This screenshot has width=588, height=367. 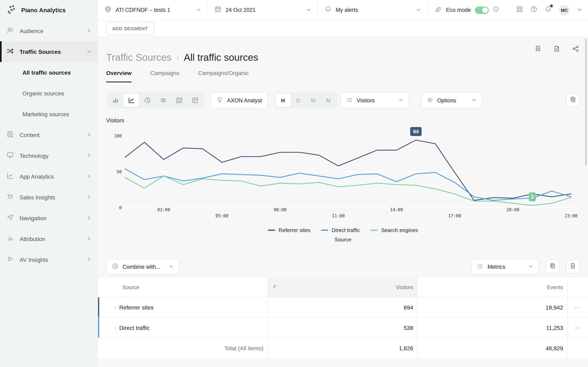 I want to click on sidebar-item-traffic-sources: Traffic Sources, so click(x=49, y=51).